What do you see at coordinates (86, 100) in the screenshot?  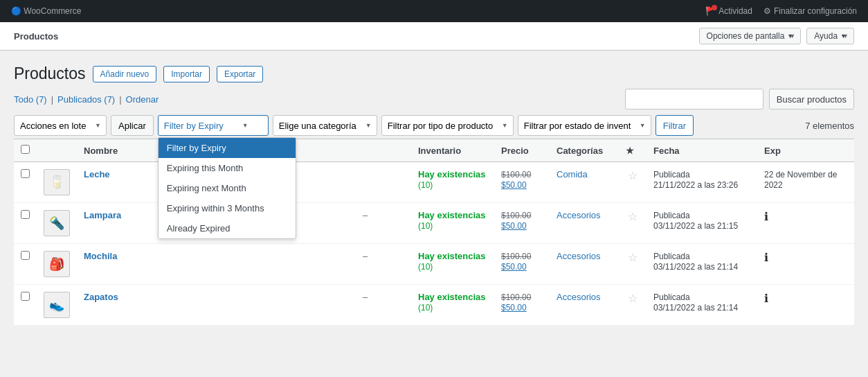 I see `published-link: Publicados (7)` at bounding box center [86, 100].